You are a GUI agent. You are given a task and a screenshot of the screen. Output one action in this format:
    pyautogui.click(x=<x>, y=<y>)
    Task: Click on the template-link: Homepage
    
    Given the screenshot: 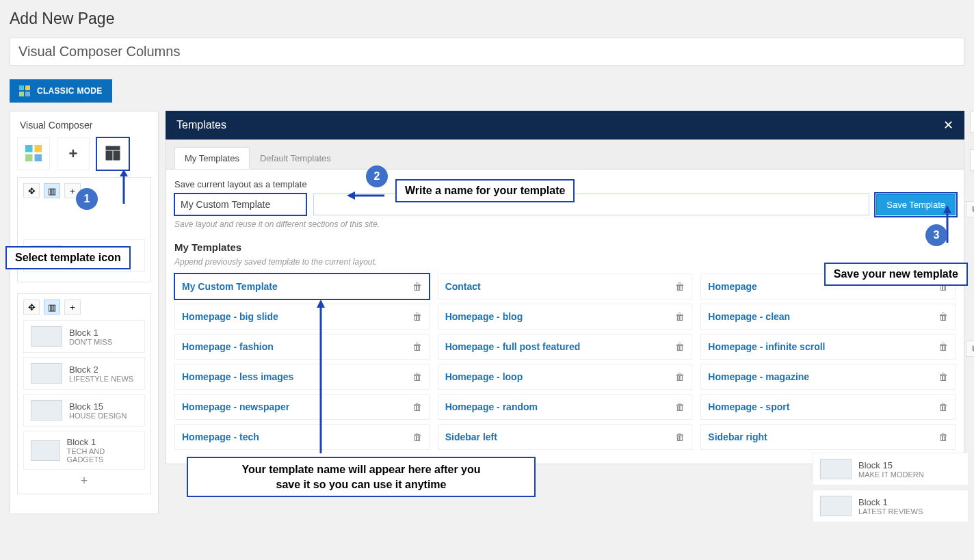 What is the action you would take?
    pyautogui.click(x=733, y=286)
    